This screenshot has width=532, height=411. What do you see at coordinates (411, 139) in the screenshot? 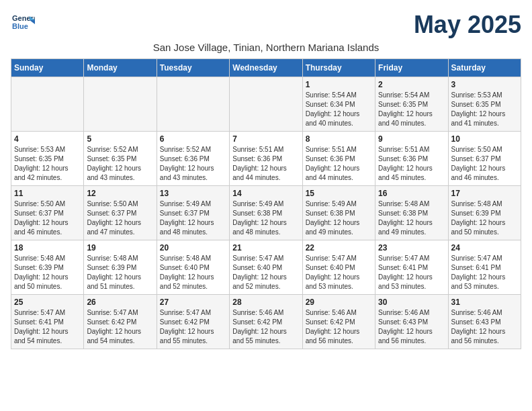
I see `day-number: 9` at bounding box center [411, 139].